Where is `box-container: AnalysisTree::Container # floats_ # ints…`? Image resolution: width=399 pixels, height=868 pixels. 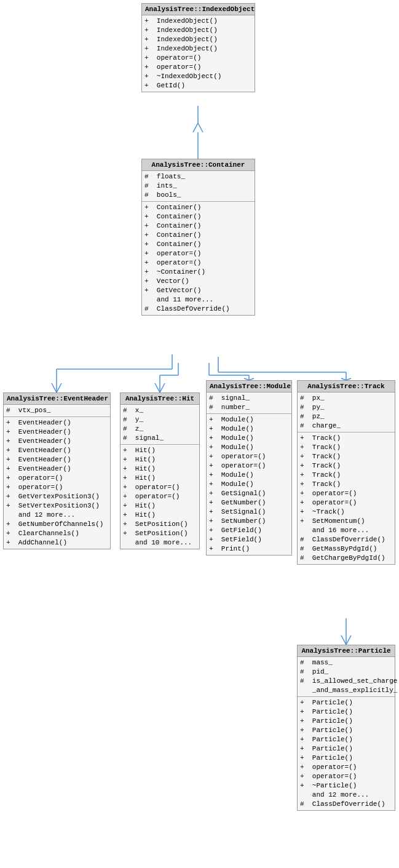
box-container: AnalysisTree::Container # floats_ # ints… is located at coordinates (198, 237).